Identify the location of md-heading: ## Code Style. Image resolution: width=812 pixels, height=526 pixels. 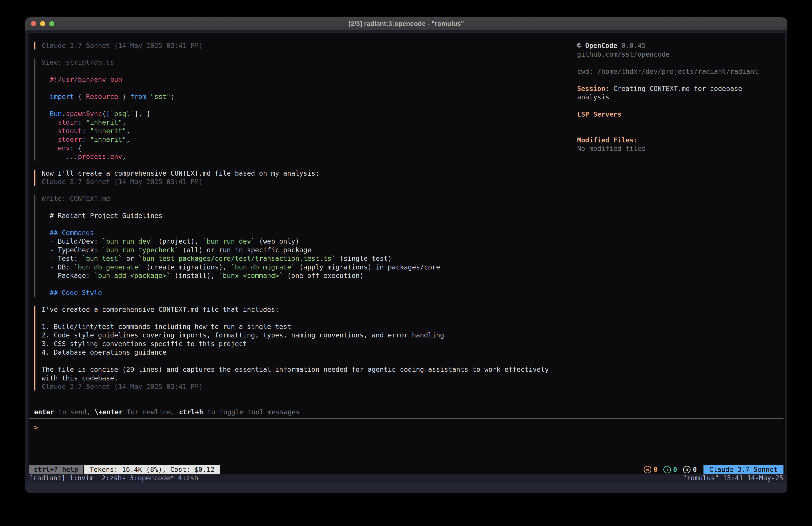
(307, 293).